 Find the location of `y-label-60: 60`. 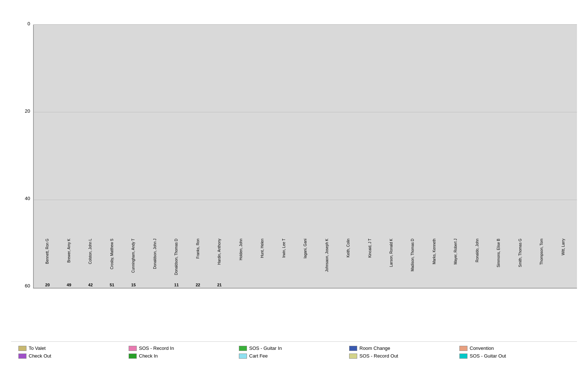

y-label-60: 60 is located at coordinates (28, 286).